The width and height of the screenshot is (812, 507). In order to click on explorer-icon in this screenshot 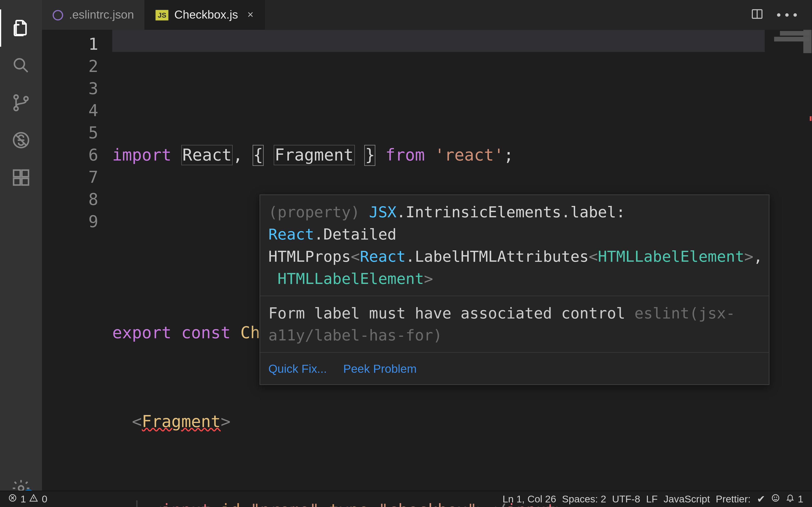, I will do `click(21, 28)`.